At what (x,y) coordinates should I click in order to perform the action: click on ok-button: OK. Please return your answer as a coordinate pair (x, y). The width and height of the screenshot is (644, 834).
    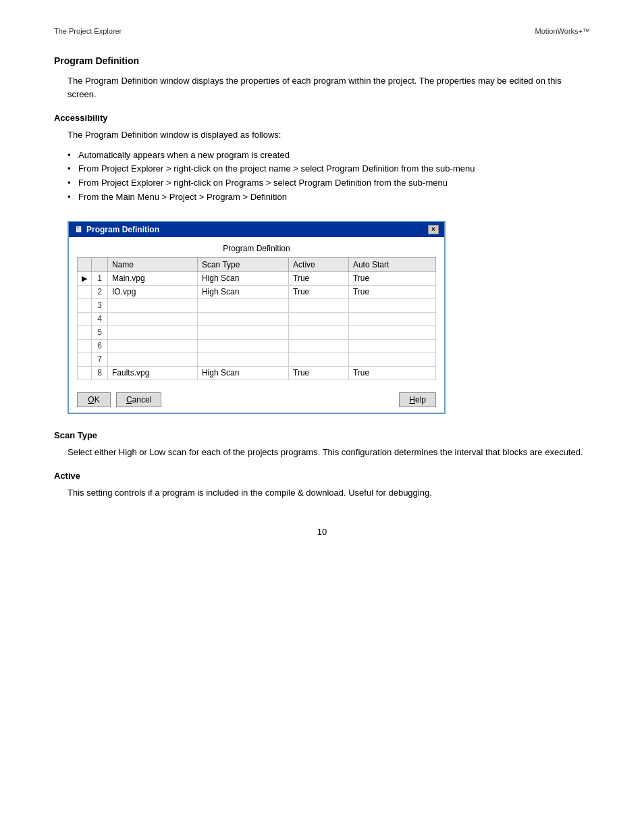
    Looking at the image, I should click on (94, 400).